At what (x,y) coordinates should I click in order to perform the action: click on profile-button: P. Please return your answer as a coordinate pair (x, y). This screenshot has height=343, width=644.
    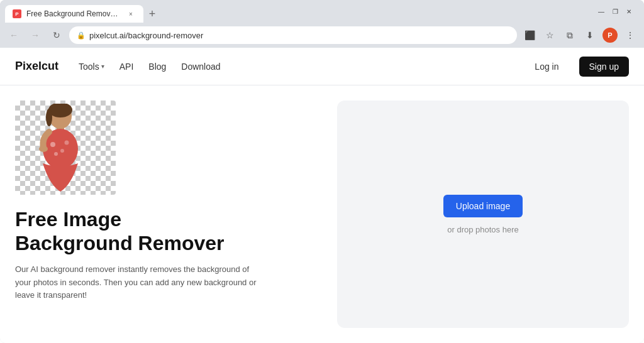
    Looking at the image, I should click on (610, 35).